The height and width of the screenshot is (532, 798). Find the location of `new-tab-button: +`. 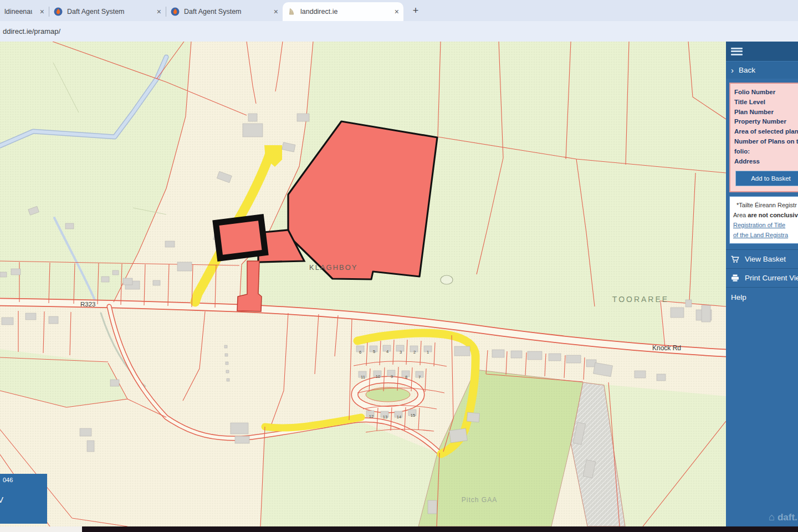

new-tab-button: + is located at coordinates (416, 11).